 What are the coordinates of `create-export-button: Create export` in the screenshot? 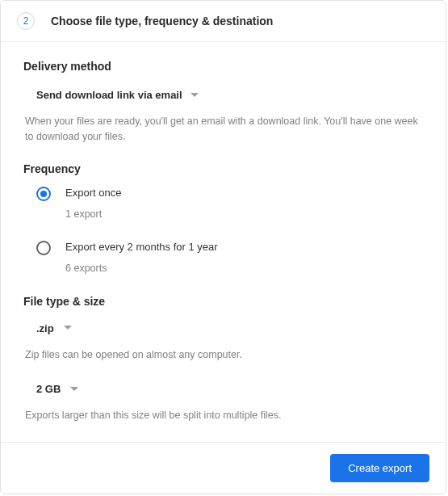 It's located at (379, 469).